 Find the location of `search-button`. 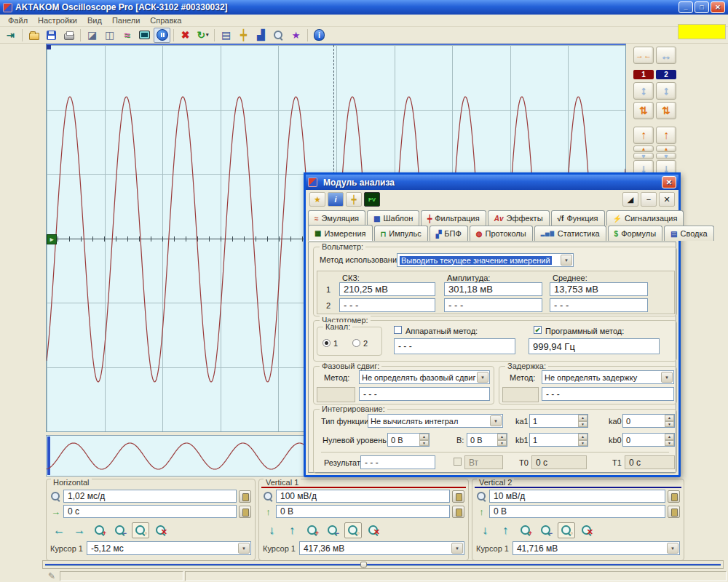

search-button is located at coordinates (278, 35).